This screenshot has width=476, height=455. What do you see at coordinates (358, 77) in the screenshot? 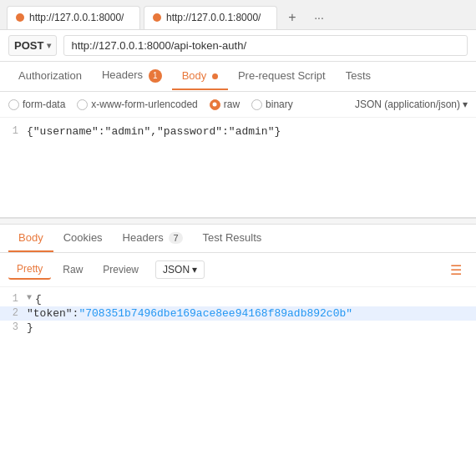
I see `tab-tests: Tests` at bounding box center [358, 77].